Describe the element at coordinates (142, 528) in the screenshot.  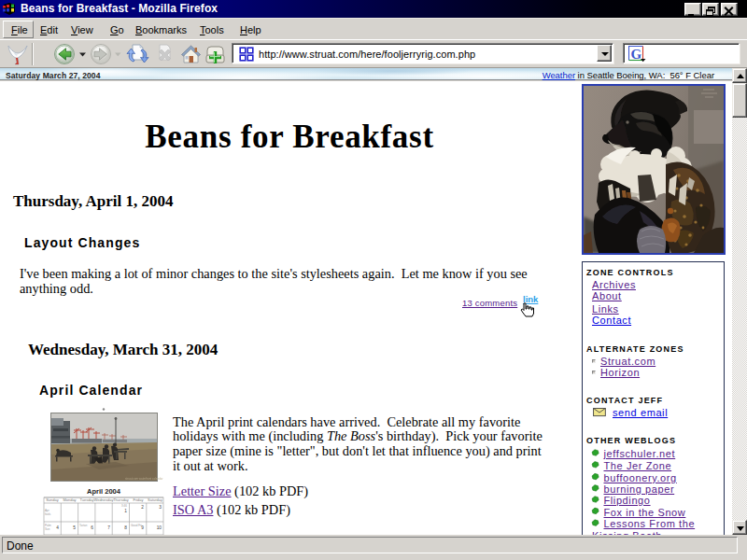
I see `svg-text: 9` at that location.